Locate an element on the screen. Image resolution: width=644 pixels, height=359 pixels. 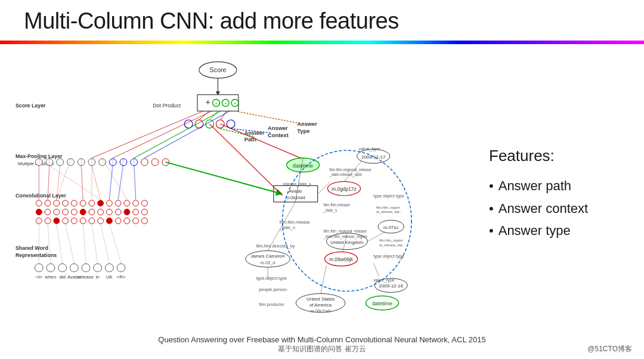
svg-text: 2009-12-17 is located at coordinates (373, 157).